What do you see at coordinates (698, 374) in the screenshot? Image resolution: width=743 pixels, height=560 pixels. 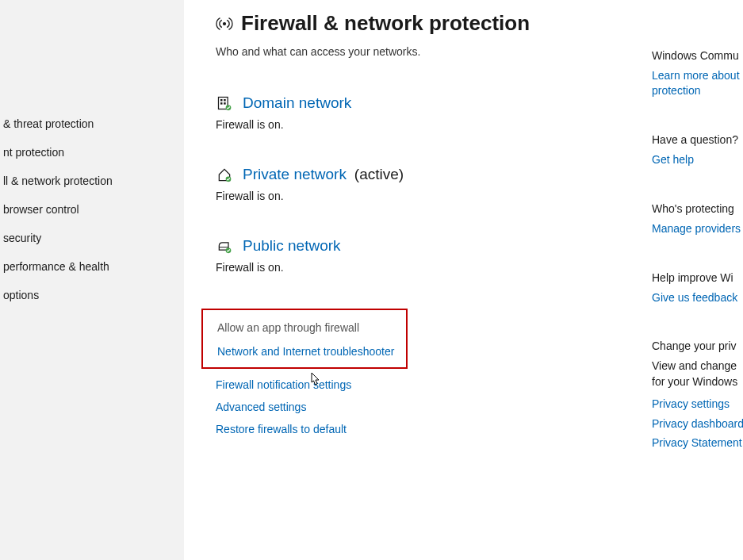 I see `privacy-description: View and change for your Windows` at bounding box center [698, 374].